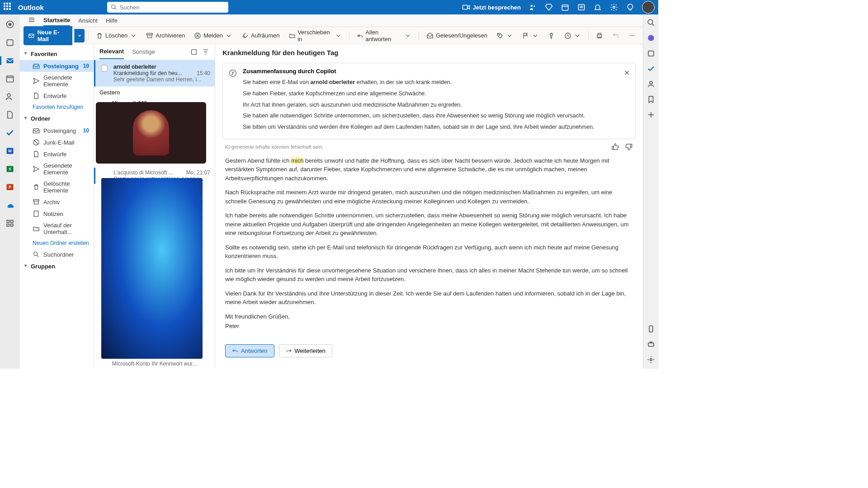 This screenshot has height=488, width=868. Describe the element at coordinates (250, 351) in the screenshot. I see `reply-button: Antworten` at that location.